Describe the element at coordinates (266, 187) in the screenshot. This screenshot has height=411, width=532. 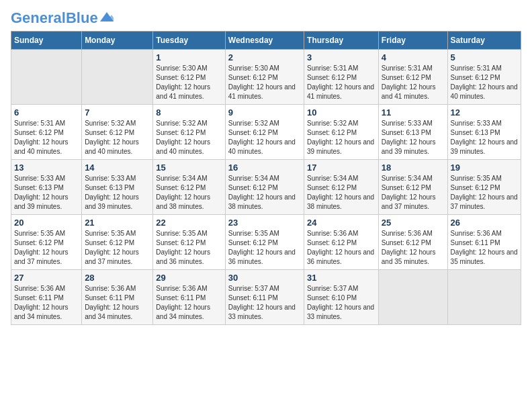
I see `week-row-3: 13Sunrise: 5:33 AMSunset: 6:13 PMDayligh…` at that location.